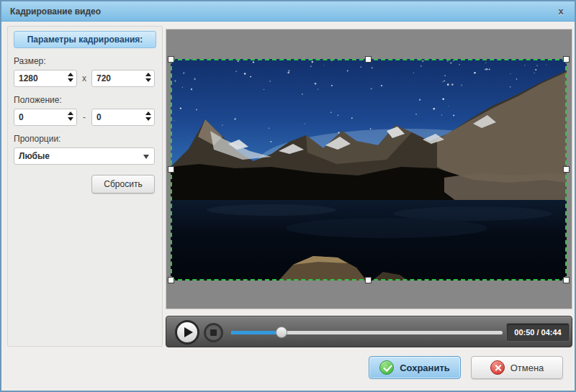 The height and width of the screenshot is (392, 576). I want to click on proportions-value: Любые, so click(35, 156).